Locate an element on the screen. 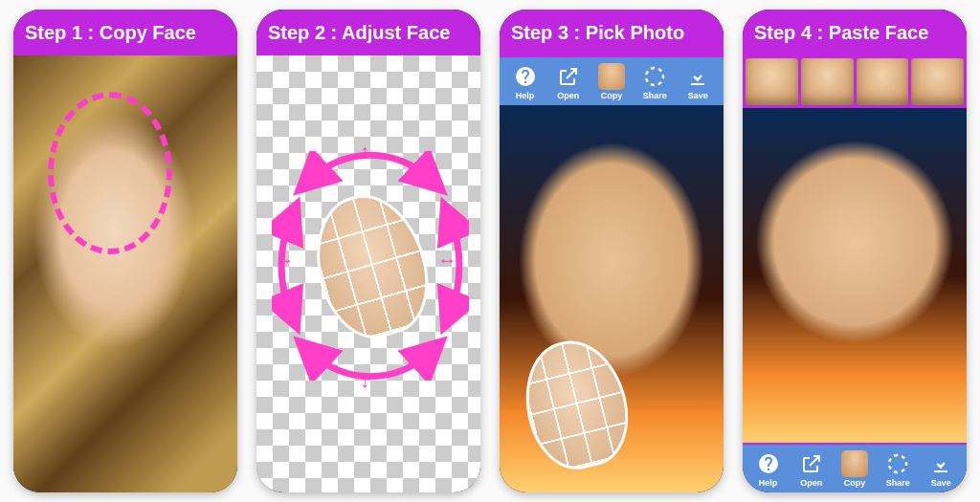 The width and height of the screenshot is (980, 502). resize-handle-w: ↕ is located at coordinates (286, 261).